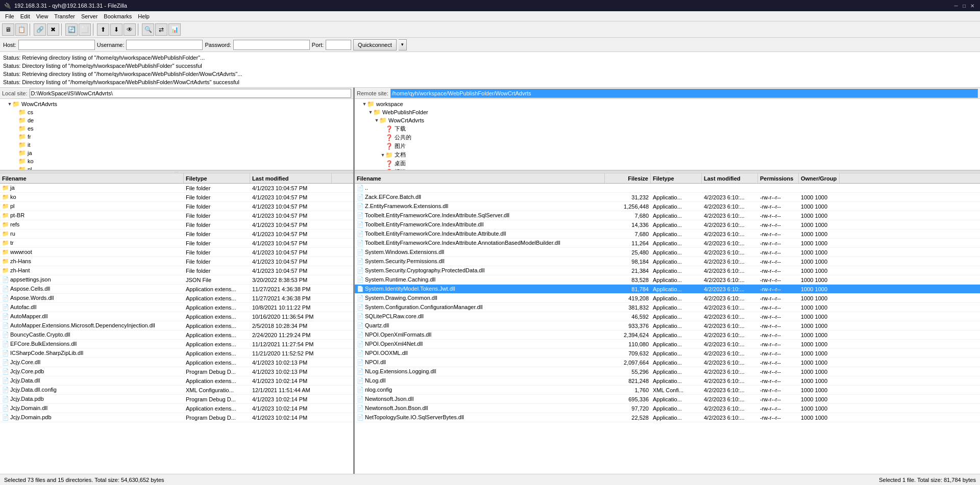 The width and height of the screenshot is (980, 485). Describe the element at coordinates (668, 146) in the screenshot. I see `remote-tree-item: ❓图片` at that location.